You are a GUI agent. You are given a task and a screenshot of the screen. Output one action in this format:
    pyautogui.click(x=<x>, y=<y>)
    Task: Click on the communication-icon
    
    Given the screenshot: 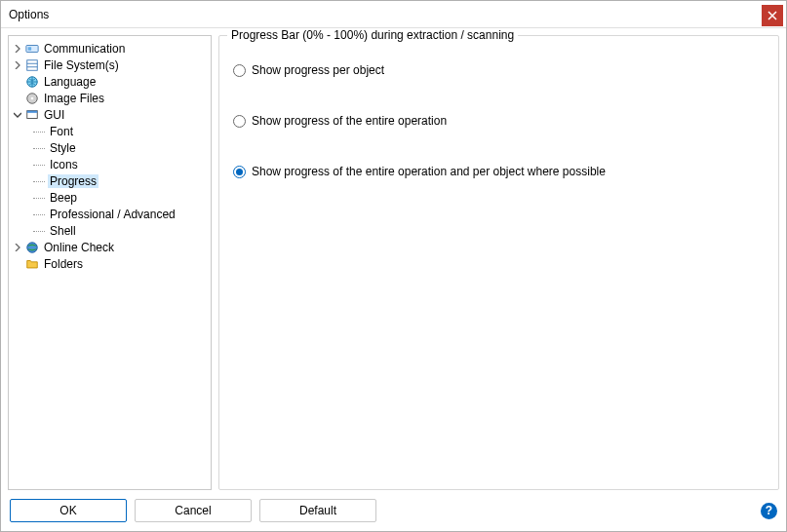 What is the action you would take?
    pyautogui.click(x=32, y=49)
    